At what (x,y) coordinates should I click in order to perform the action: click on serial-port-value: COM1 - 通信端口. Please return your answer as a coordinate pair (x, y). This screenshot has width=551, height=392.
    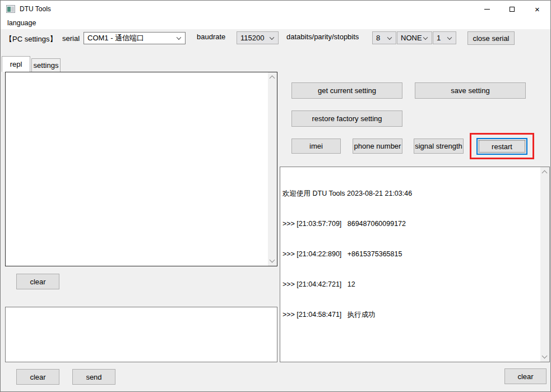
    Looking at the image, I should click on (115, 38).